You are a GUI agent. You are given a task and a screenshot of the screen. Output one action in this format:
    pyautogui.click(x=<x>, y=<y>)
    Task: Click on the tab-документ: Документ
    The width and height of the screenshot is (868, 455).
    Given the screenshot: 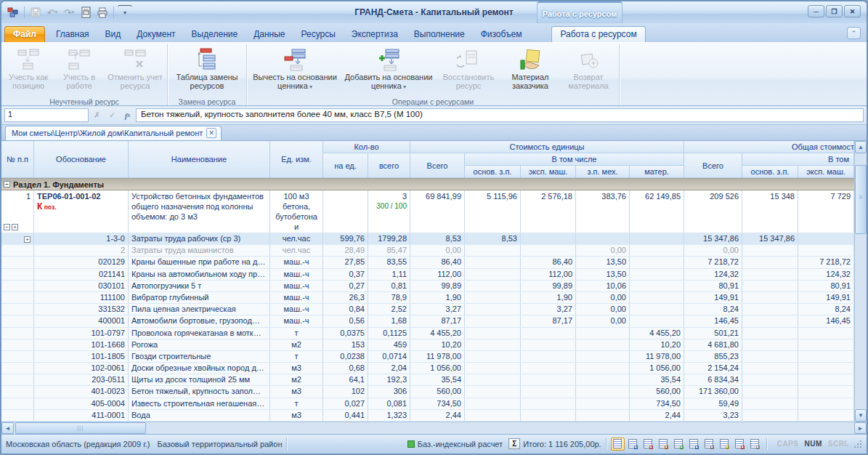 What is the action you would take?
    pyautogui.click(x=155, y=35)
    